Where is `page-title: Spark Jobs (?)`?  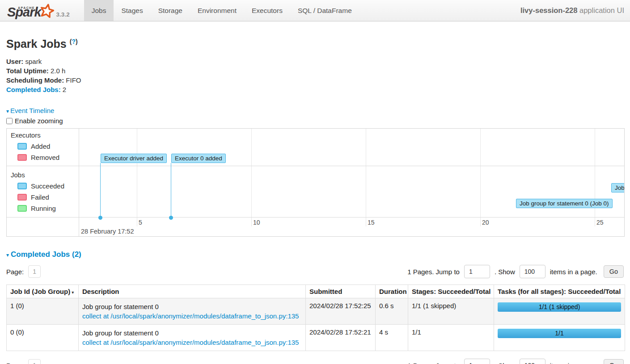 page-title: Spark Jobs (?) is located at coordinates (315, 44).